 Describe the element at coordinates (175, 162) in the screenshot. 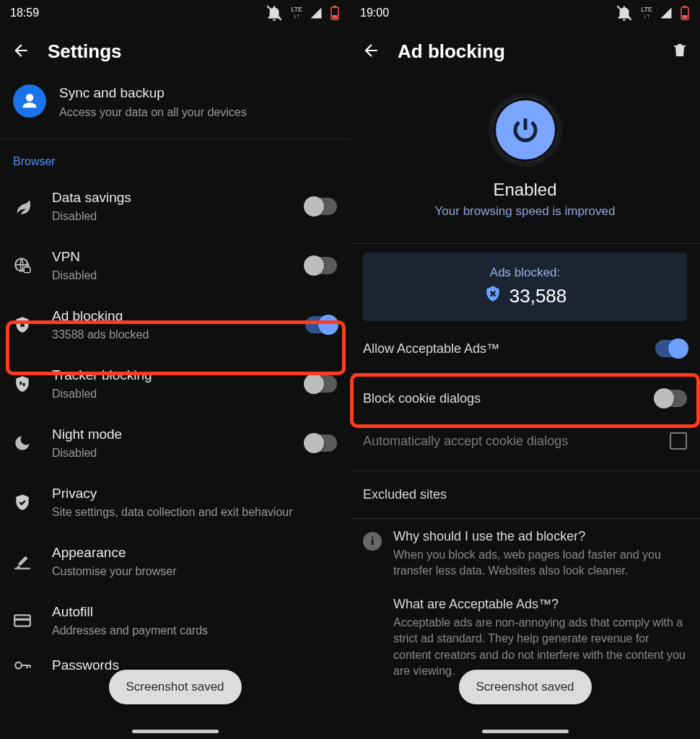

I see `browser-section-label: Browser` at that location.